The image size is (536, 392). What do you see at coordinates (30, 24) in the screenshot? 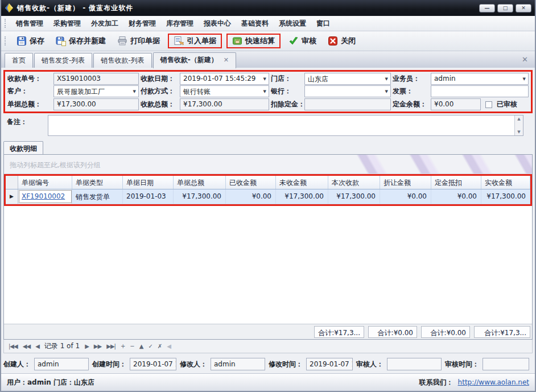
I see `menu-sales: 销售管理` at bounding box center [30, 24].